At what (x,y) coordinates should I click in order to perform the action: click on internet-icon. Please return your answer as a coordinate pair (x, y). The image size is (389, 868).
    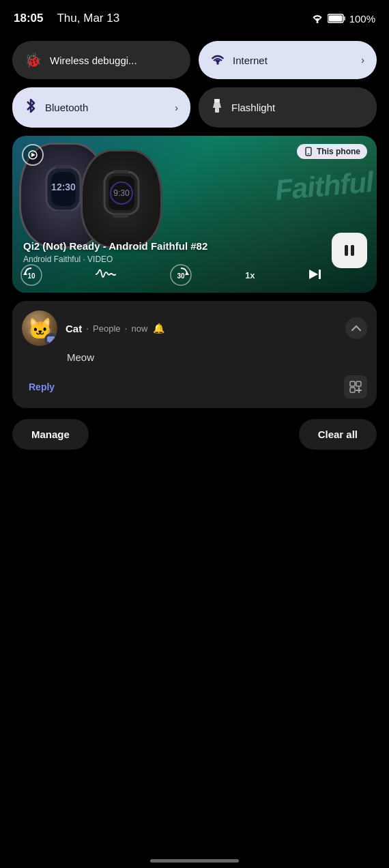
    Looking at the image, I should click on (218, 60).